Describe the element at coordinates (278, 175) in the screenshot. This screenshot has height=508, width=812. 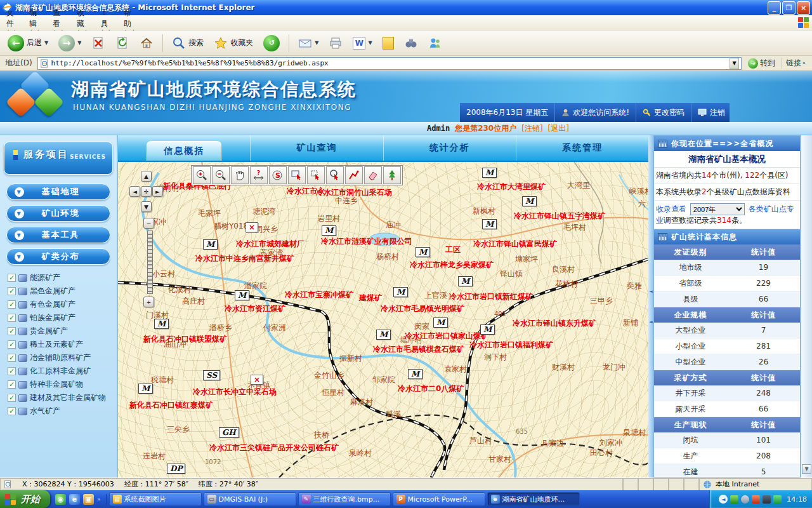
I see `select-s-tool-button: S` at that location.